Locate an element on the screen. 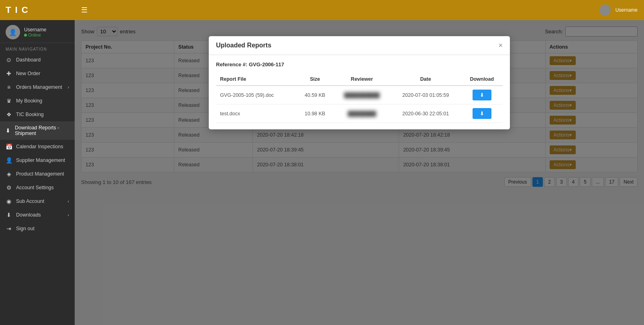 The image size is (644, 325). user-info: Username Online is located at coordinates (35, 32).